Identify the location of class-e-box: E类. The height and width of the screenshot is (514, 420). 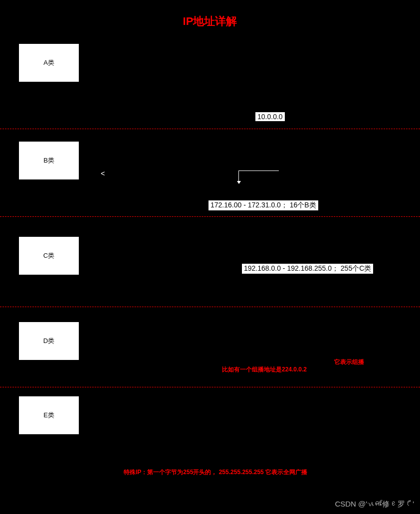
(49, 415).